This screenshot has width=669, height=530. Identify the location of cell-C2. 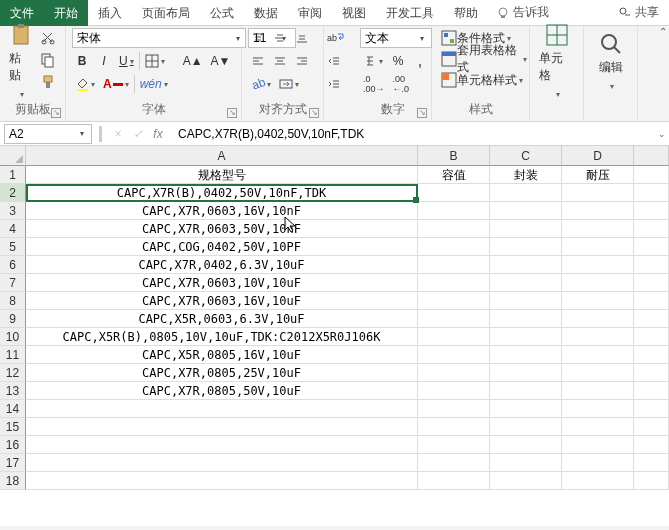
(526, 193).